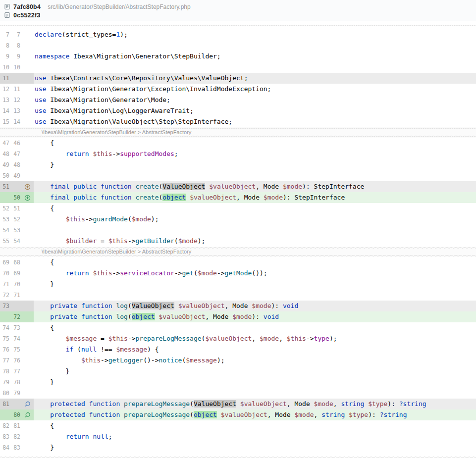 This screenshot has height=458, width=476. I want to click on gutter: 99, so click(17, 56).